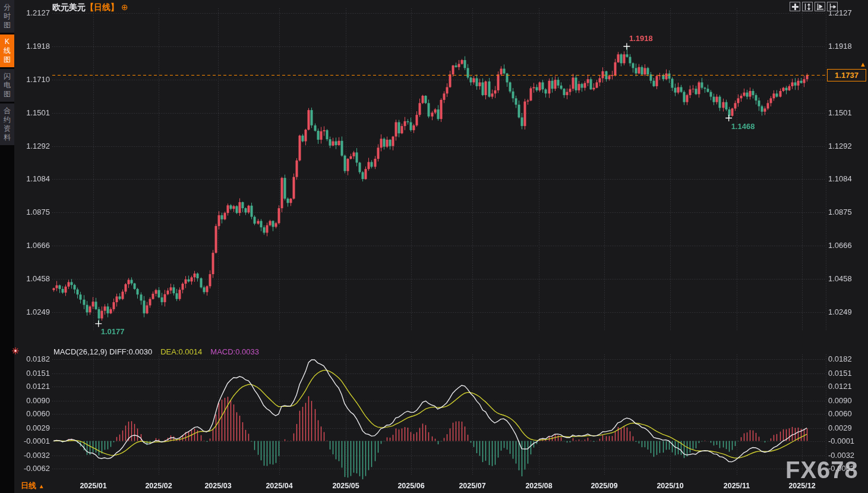 This screenshot has width=868, height=493. I want to click on fx678-watermark: FX678, so click(822, 470).